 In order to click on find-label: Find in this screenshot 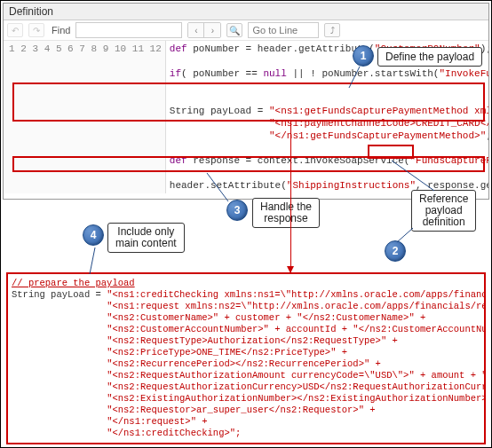, I will do `click(60, 30)`.